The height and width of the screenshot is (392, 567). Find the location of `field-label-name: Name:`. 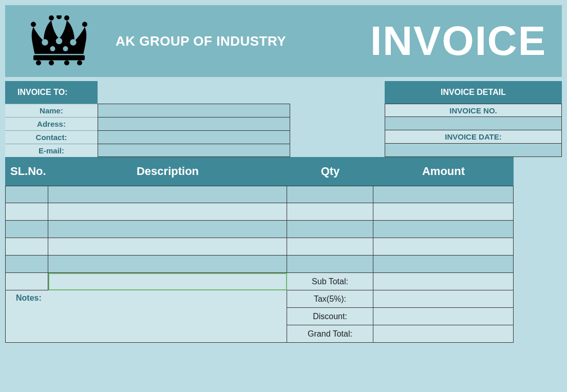

field-label-name: Name: is located at coordinates (51, 110).